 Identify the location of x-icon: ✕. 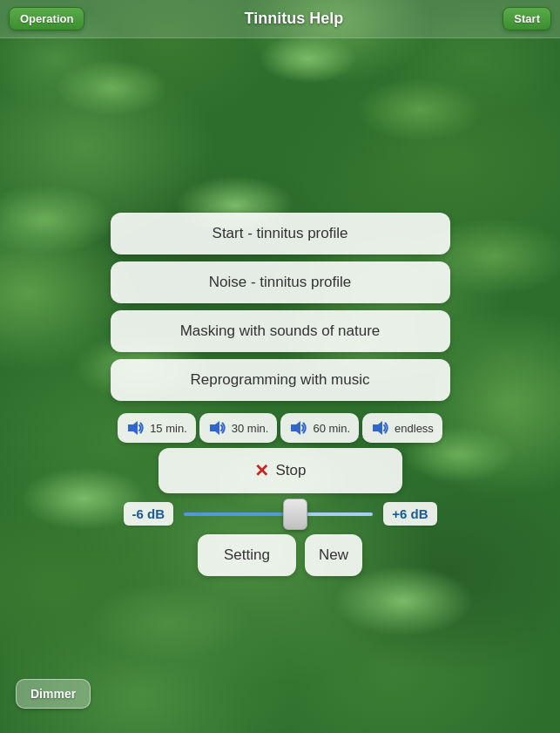
(261, 471).